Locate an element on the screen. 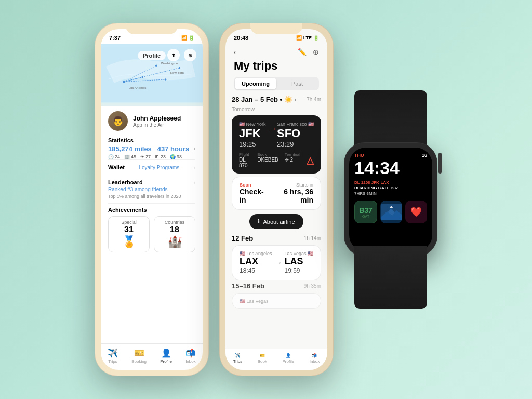  trip2-date: 12 Feb is located at coordinates (242, 238).